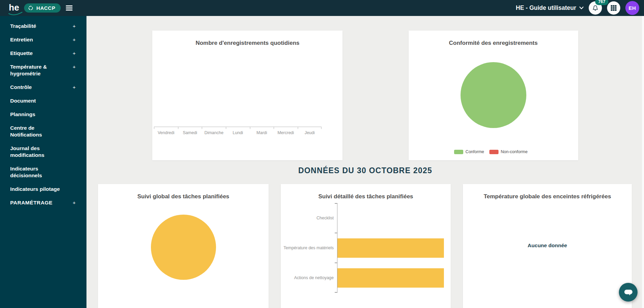 The width and height of the screenshot is (644, 308). What do you see at coordinates (183, 192) in the screenshot?
I see `chart-title: Suivi global des tâches planifiées` at bounding box center [183, 192].